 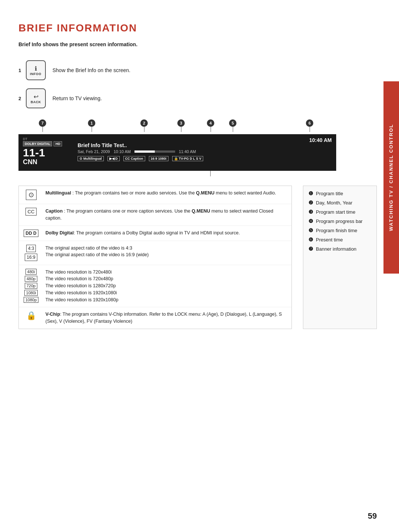 I want to click on banner-info-area: Brief Info Title Test.. Sat, Feb 21, 200…, so click(x=194, y=152).